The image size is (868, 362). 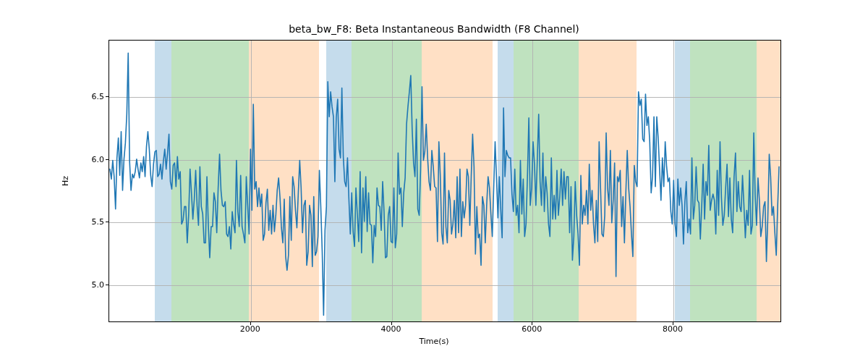 I want to click on x-tick-label: 2000, so click(x=250, y=329).